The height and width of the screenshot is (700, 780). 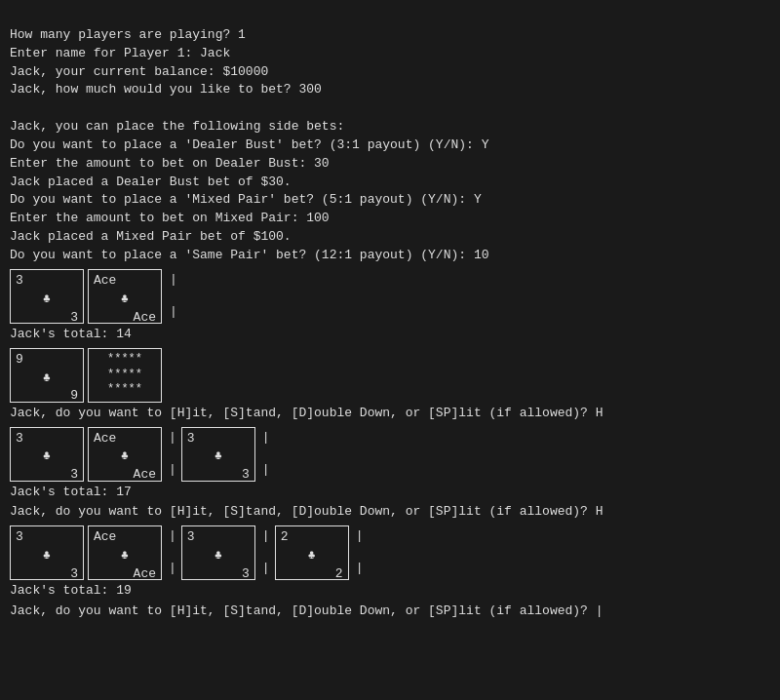 I want to click on card-3-spade-4: 3 ♣ 3, so click(x=47, y=553).